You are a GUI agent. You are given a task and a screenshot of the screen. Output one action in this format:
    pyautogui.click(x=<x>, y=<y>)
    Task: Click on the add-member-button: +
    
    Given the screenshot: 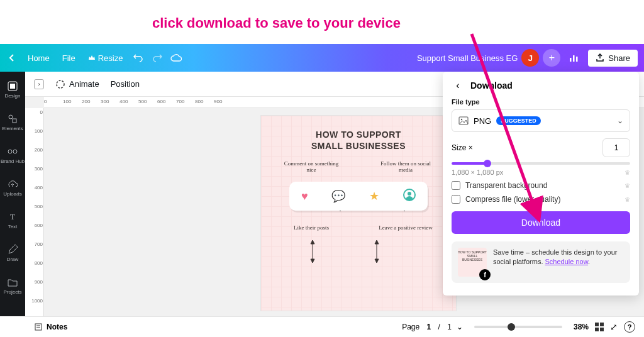 What is the action you would take?
    pyautogui.click(x=552, y=58)
    